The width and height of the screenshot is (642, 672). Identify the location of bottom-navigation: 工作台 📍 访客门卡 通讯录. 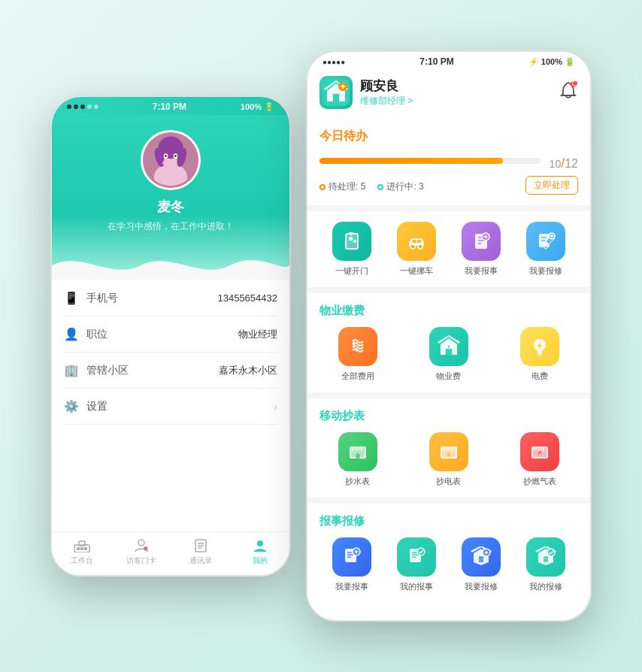
(171, 553).